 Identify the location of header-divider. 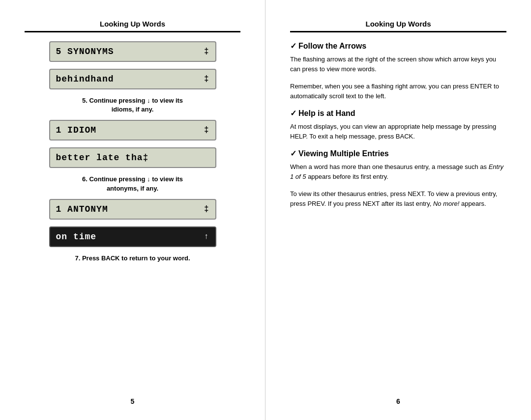
(133, 31).